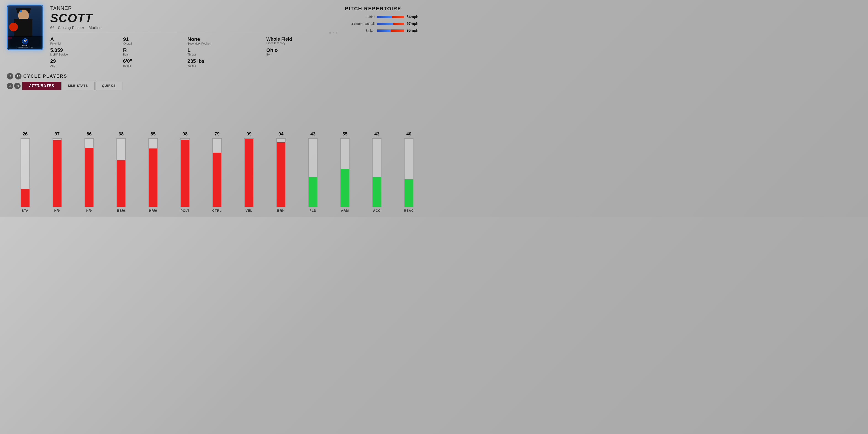 Image resolution: width=868 pixels, height=434 pixels. Describe the element at coordinates (89, 211) in the screenshot. I see `attr-label-k/9: K/9` at that location.